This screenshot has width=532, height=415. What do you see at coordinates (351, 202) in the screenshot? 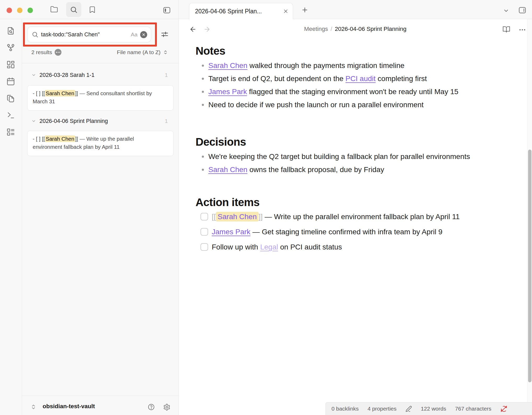
I see `heading-action-items: Action items` at bounding box center [351, 202].